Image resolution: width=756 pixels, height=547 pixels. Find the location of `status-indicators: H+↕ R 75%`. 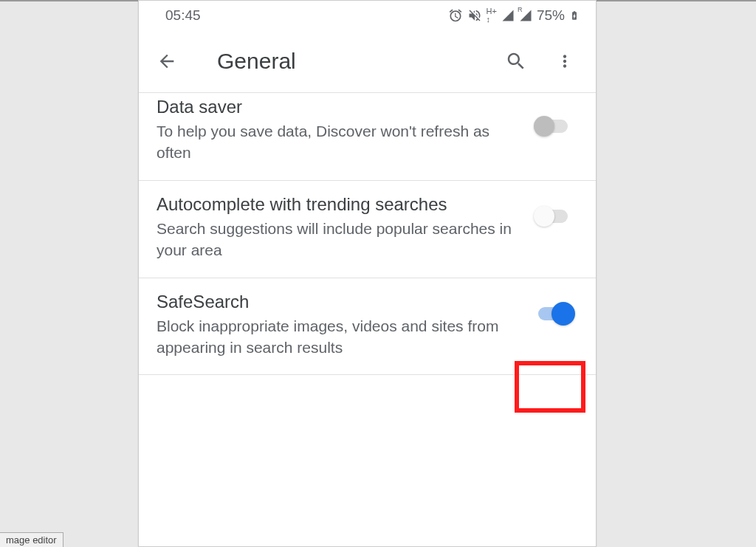

status-indicators: H+↕ R 75% is located at coordinates (514, 16).